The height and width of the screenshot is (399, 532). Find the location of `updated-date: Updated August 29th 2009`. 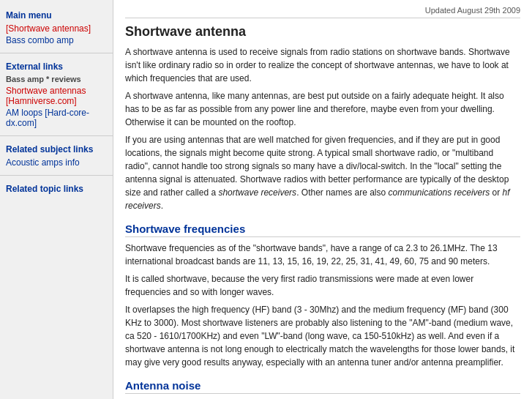

updated-date: Updated August 29th 2009 is located at coordinates (323, 12).